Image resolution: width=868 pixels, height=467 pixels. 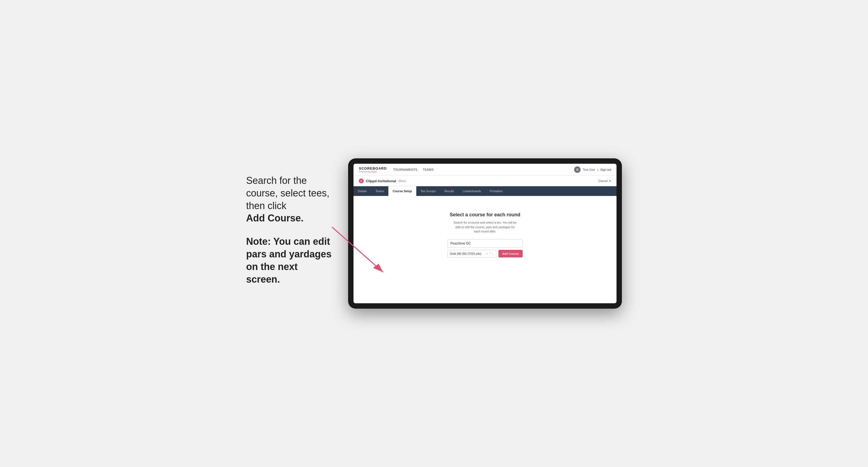 What do you see at coordinates (606, 170) in the screenshot?
I see `sign-out-link: Sign out` at bounding box center [606, 170].